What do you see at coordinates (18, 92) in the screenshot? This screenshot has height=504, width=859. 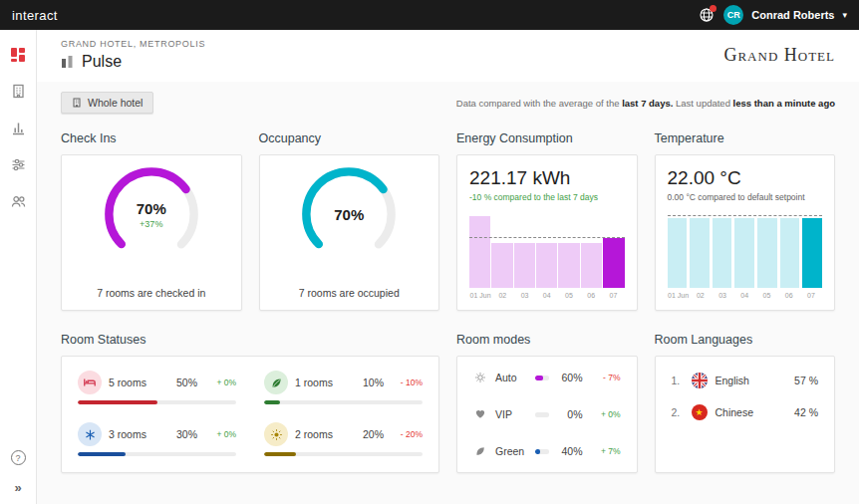 I see `building-icon` at bounding box center [18, 92].